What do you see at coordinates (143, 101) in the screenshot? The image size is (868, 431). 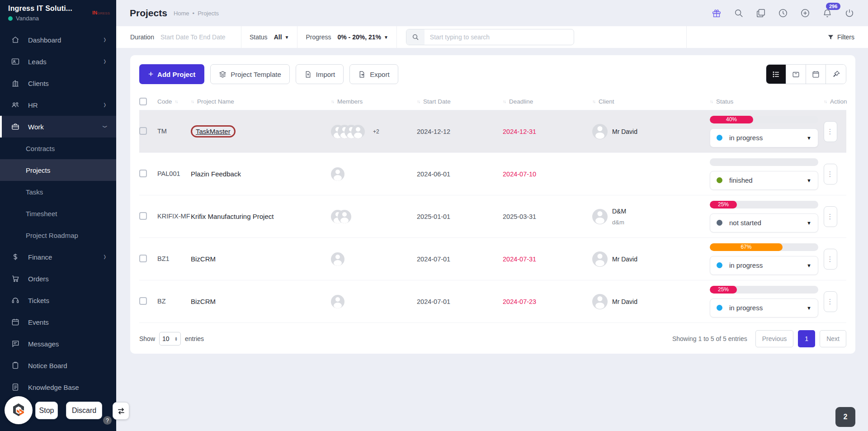 I see `select-all-checkbox` at bounding box center [143, 101].